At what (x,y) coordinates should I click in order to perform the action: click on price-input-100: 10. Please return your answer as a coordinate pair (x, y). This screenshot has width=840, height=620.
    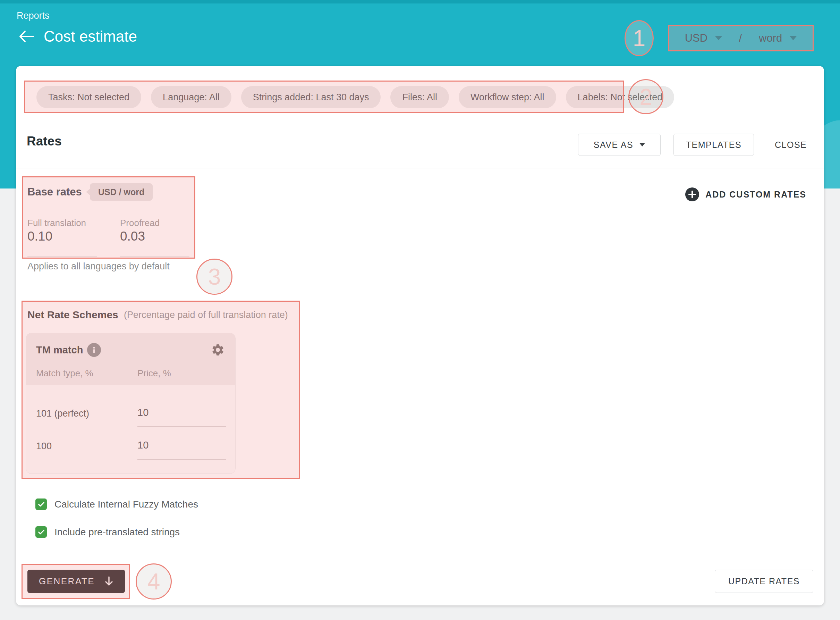
    Looking at the image, I should click on (143, 445).